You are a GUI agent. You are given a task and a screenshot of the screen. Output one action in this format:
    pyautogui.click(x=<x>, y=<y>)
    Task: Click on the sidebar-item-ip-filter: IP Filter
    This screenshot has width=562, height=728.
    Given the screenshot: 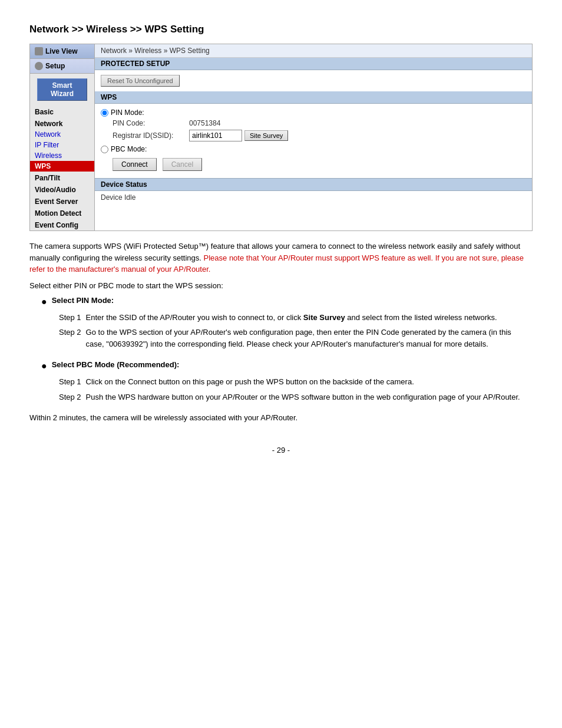 What is the action you would take?
    pyautogui.click(x=62, y=145)
    